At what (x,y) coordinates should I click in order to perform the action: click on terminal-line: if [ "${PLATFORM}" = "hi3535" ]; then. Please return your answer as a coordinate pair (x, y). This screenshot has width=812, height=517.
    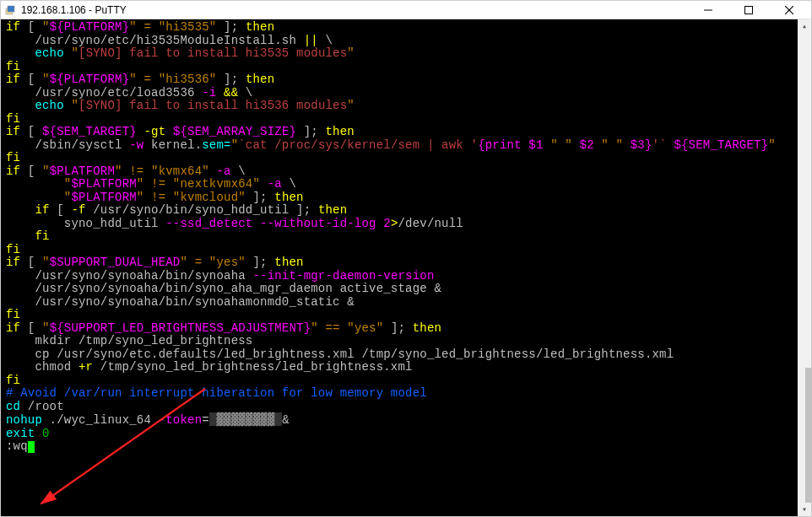
    Looking at the image, I should click on (406, 28).